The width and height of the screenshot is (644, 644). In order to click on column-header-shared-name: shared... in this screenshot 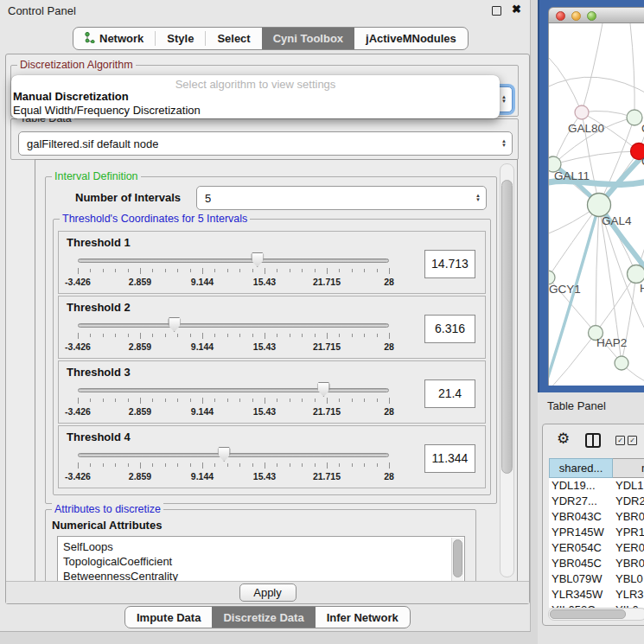, I will do `click(581, 469)`.